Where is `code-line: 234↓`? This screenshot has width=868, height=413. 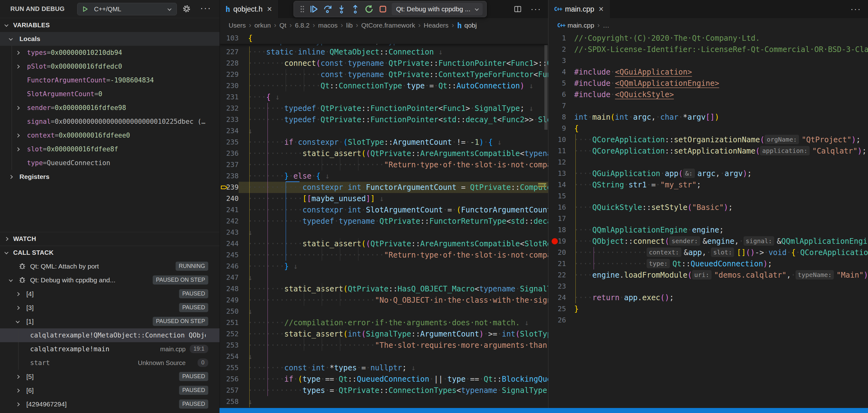 code-line: 234↓ is located at coordinates (384, 131).